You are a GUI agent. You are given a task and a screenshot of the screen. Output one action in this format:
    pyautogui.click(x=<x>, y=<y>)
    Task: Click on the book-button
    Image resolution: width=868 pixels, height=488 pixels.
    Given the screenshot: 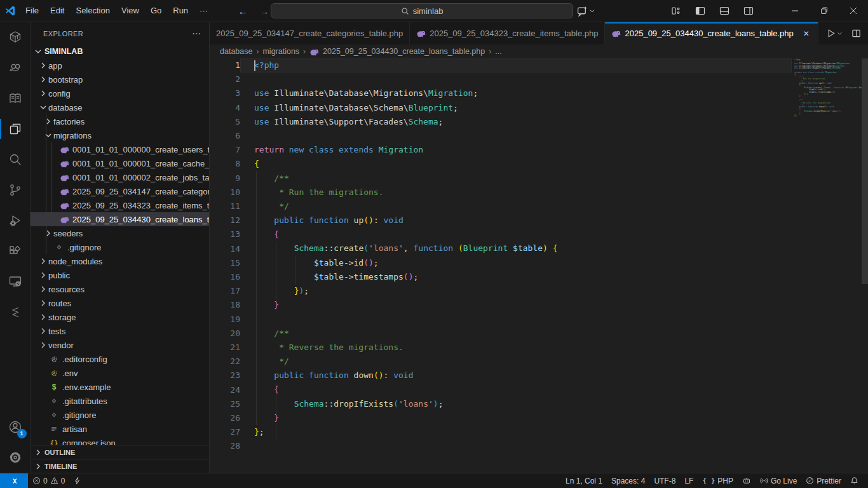 What is the action you would take?
    pyautogui.click(x=15, y=98)
    